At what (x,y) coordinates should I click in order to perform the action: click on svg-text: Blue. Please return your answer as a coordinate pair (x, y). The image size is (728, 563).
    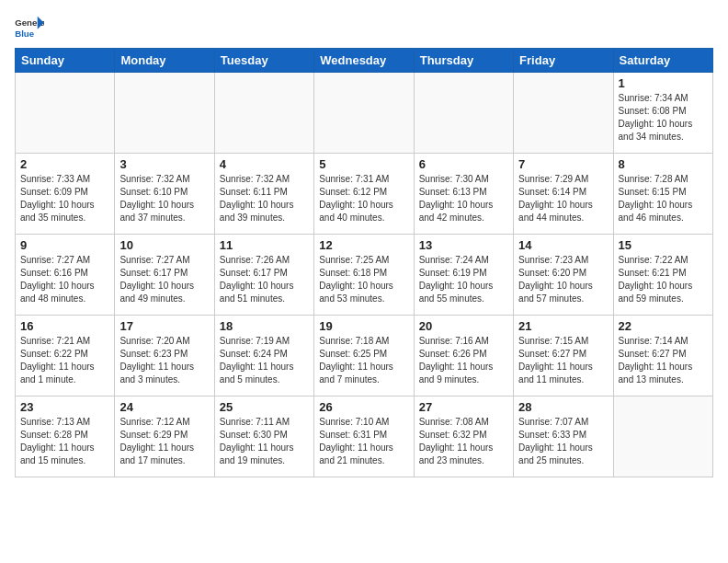
    Looking at the image, I should click on (24, 33).